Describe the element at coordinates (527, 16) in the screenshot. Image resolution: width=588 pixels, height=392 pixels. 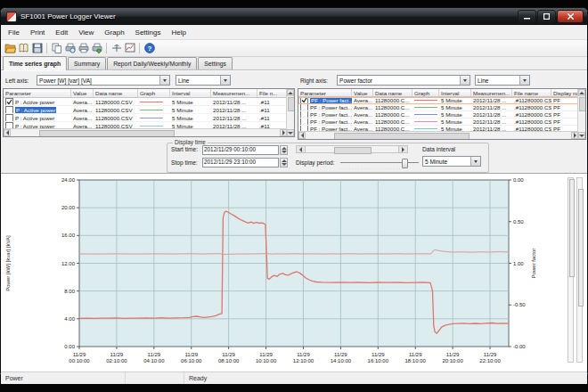
I see `minimize-button` at that location.